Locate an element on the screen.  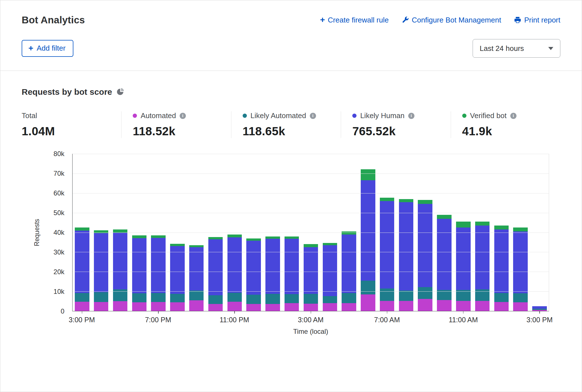
x-axis-label: Time (local) is located at coordinates (311, 332).